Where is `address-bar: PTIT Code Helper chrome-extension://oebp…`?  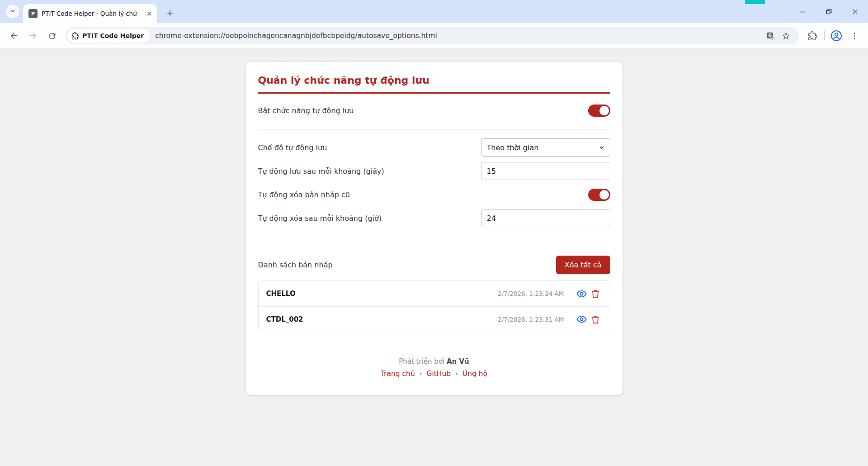 address-bar: PTIT Code Helper chrome-extension://oebp… is located at coordinates (432, 36).